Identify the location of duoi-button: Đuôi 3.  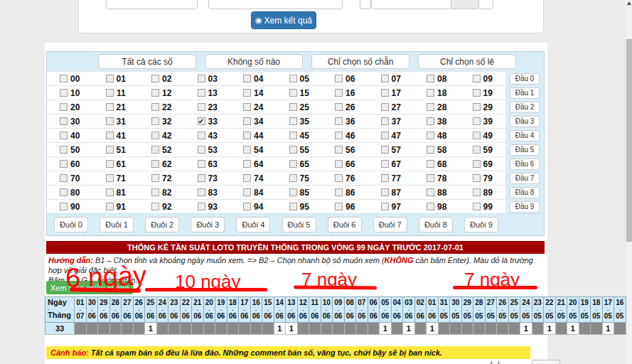
(208, 225).